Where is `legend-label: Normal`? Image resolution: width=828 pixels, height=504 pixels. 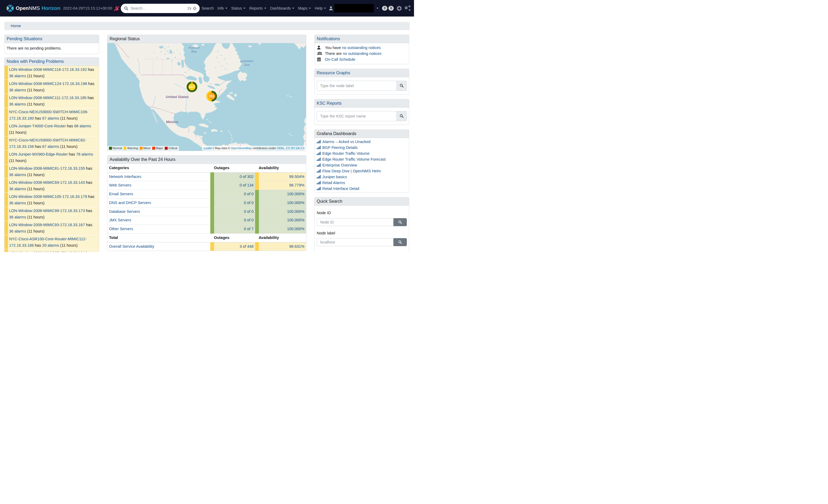 legend-label: Normal is located at coordinates (118, 148).